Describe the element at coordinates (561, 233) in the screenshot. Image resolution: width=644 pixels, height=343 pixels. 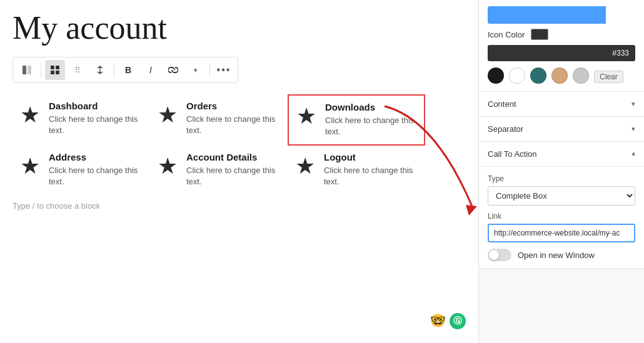
I see `link-input` at that location.